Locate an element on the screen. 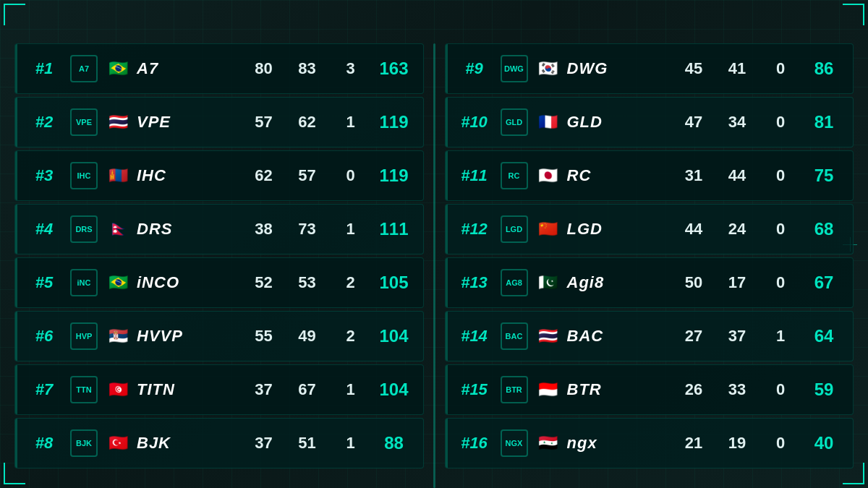  team-flag: 🇹🇷 is located at coordinates (118, 443).